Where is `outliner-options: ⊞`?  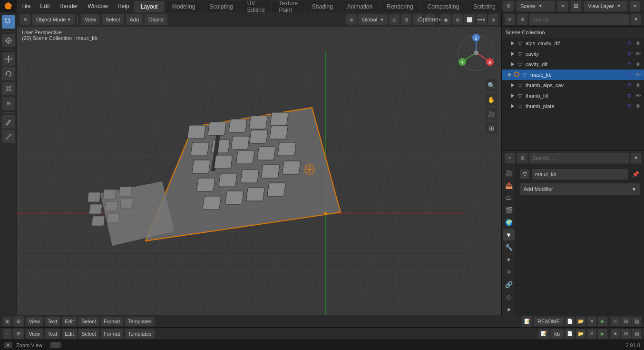 outliner-options: ⊞ is located at coordinates (522, 20).